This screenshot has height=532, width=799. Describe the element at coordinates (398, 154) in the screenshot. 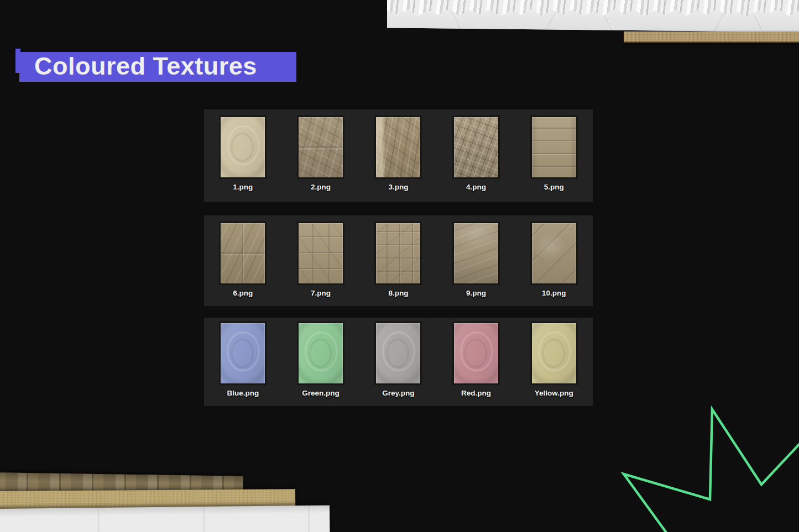

I see `file-item: 3.png` at that location.